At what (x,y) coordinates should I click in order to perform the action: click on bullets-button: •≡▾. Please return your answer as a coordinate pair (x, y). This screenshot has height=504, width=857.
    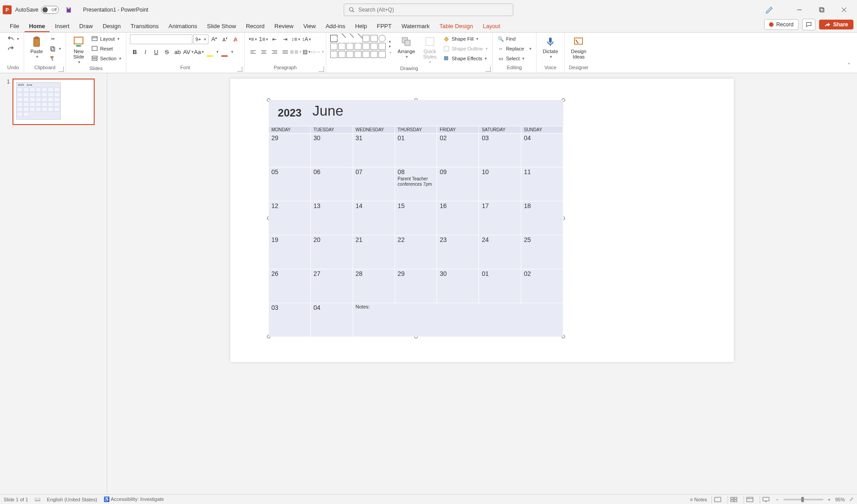
    Looking at the image, I should click on (253, 39).